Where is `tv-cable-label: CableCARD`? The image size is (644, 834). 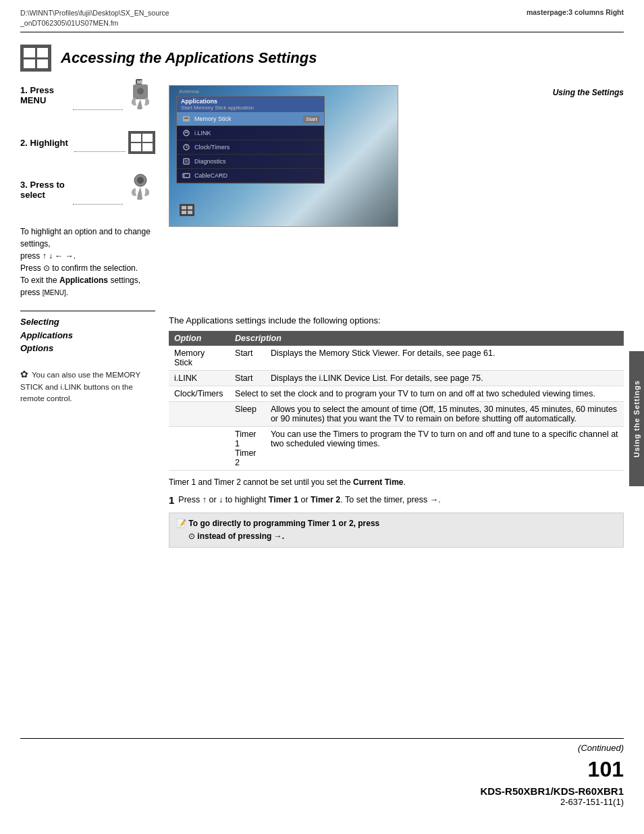
tv-cable-label: CableCARD is located at coordinates (211, 176).